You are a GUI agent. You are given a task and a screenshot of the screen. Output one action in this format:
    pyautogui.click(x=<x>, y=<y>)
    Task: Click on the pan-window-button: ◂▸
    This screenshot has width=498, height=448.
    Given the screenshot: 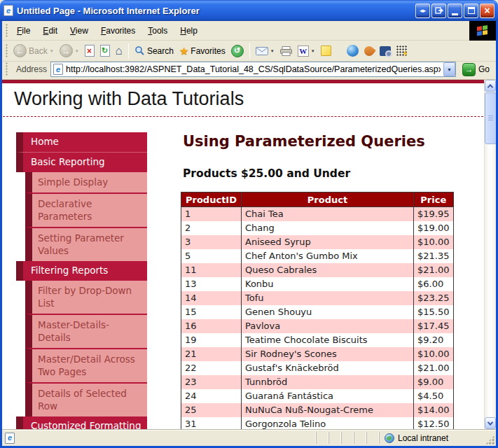 What is the action you would take?
    pyautogui.click(x=423, y=11)
    